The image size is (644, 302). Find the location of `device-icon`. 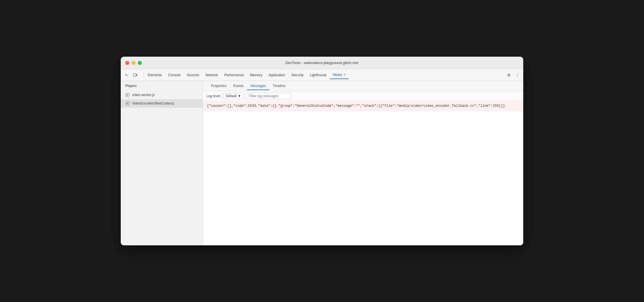

device-icon is located at coordinates (135, 75).